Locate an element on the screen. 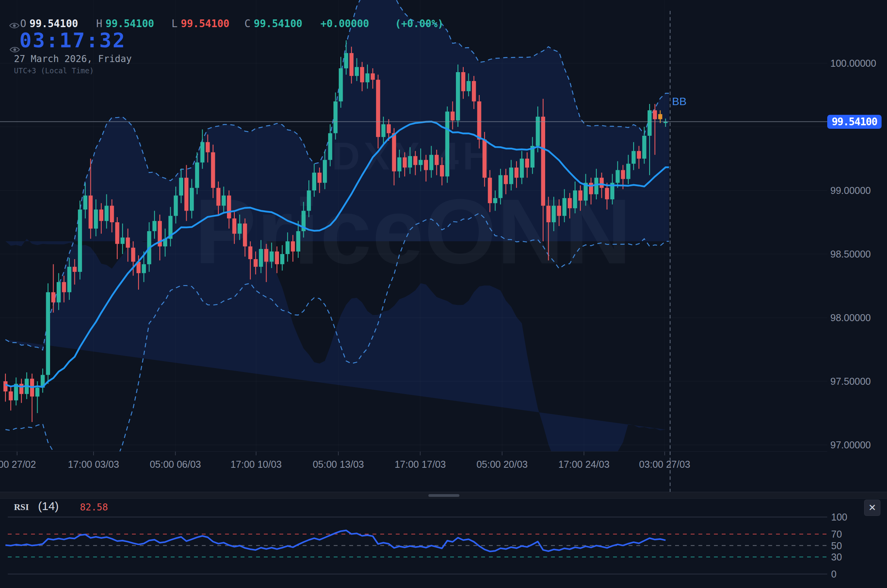 The height and width of the screenshot is (588, 887). rsi-period: (14) is located at coordinates (48, 506).